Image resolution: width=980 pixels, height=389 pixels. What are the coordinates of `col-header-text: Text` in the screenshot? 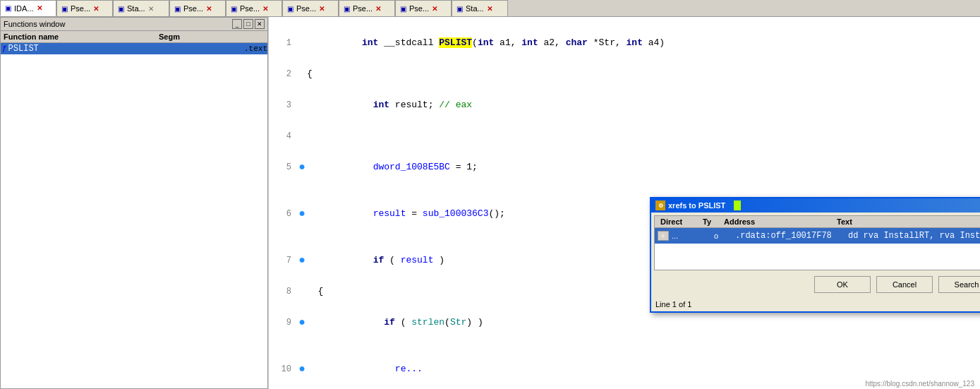 It's located at (907, 222).